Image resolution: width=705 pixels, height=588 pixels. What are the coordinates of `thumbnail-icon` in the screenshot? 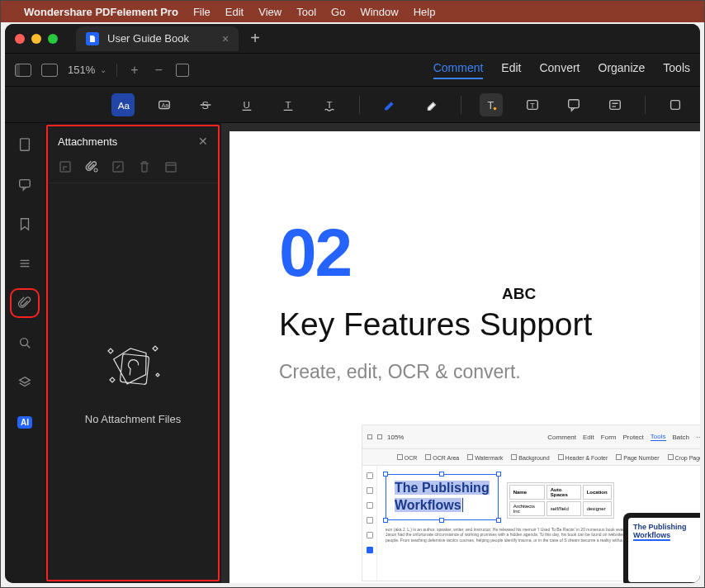 It's located at (25, 145).